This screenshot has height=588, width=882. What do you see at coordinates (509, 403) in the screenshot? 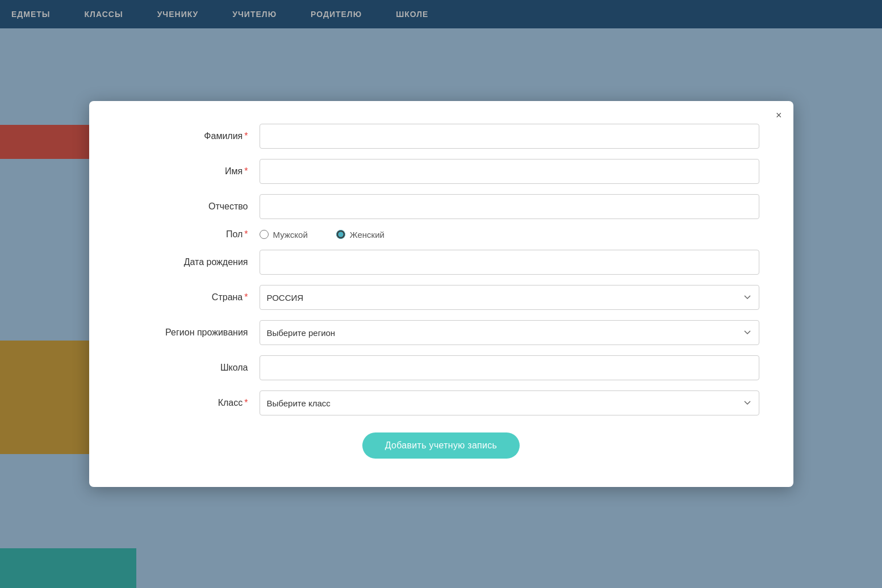
I see `class-select: Выберите класс` at bounding box center [509, 403].